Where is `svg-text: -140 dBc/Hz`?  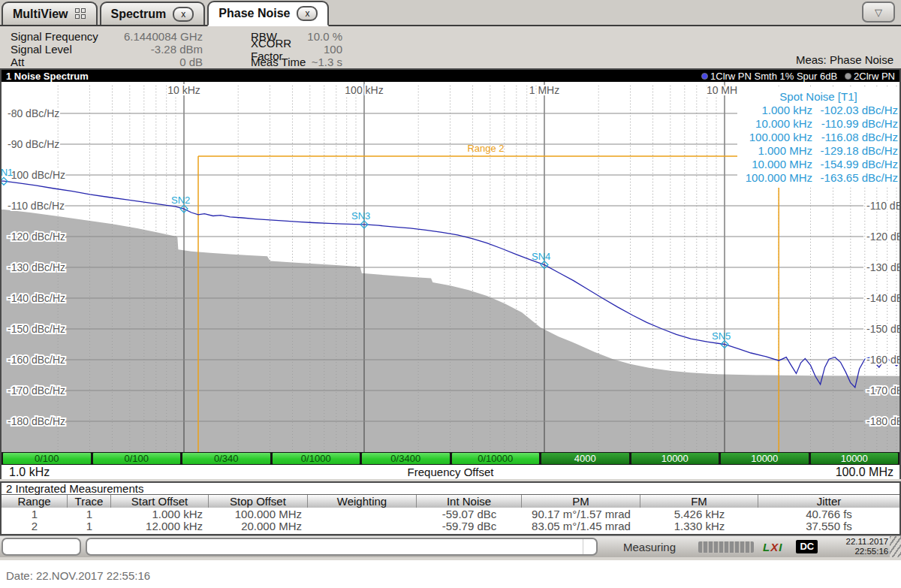 svg-text: -140 dBc/Hz is located at coordinates (36, 298).